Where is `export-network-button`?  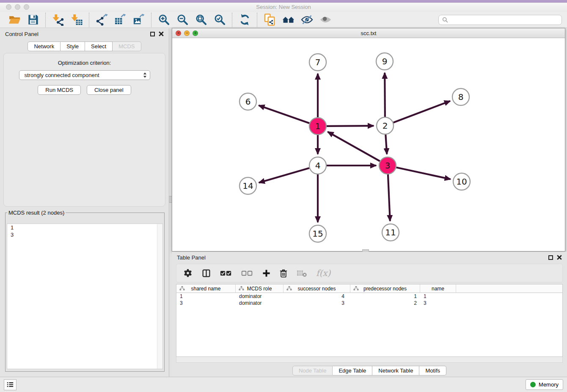
export-network-button is located at coordinates (102, 20).